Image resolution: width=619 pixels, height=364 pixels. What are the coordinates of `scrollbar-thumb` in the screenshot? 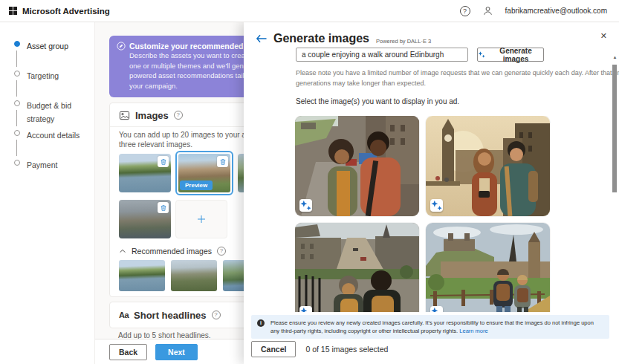 It's located at (615, 129).